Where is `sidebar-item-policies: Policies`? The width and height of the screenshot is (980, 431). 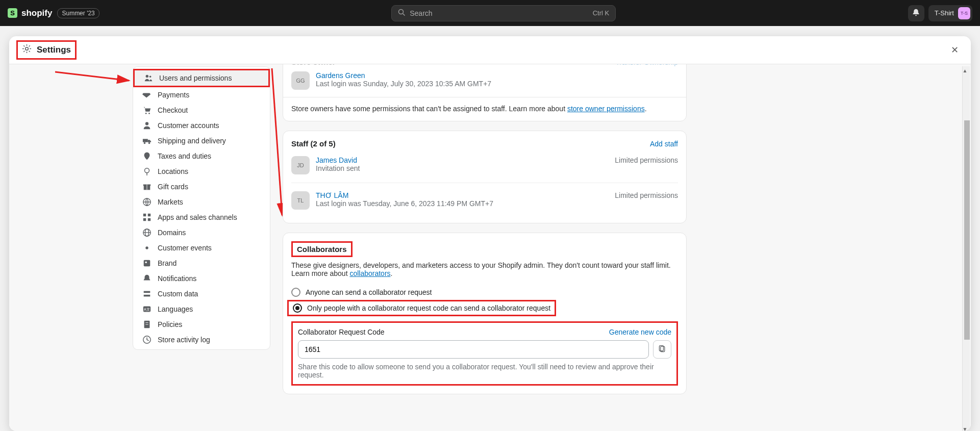 sidebar-item-policies: Policies is located at coordinates (202, 324).